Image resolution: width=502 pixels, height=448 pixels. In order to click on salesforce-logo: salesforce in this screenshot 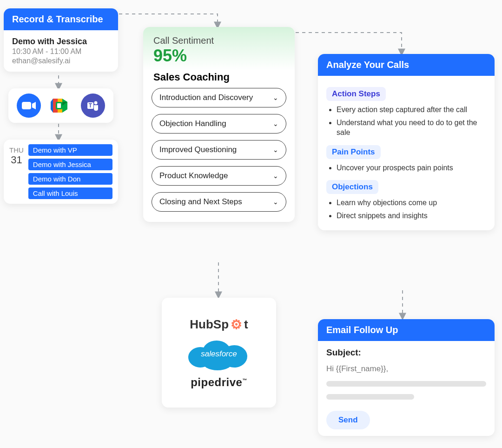, I will do `click(219, 354)`.